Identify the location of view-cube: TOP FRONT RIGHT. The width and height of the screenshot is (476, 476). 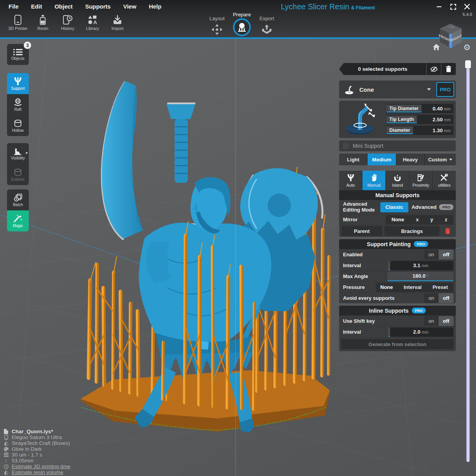
(451, 37).